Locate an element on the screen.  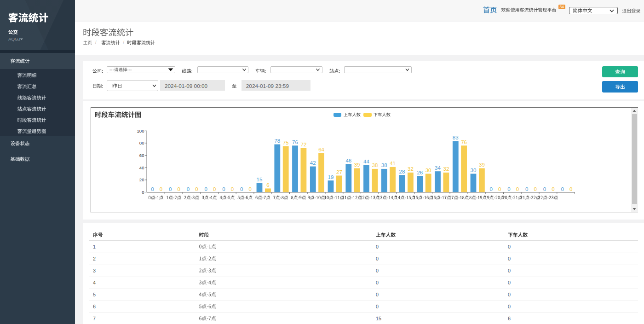
svg-text: 100 is located at coordinates (140, 131).